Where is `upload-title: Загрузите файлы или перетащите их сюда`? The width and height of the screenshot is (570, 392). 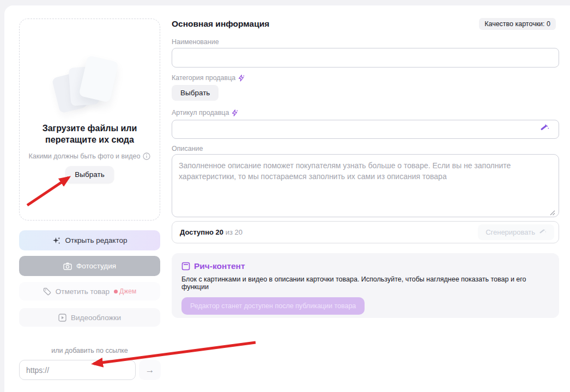
upload-title: Загрузите файлы или перетащите их сюда is located at coordinates (89, 134).